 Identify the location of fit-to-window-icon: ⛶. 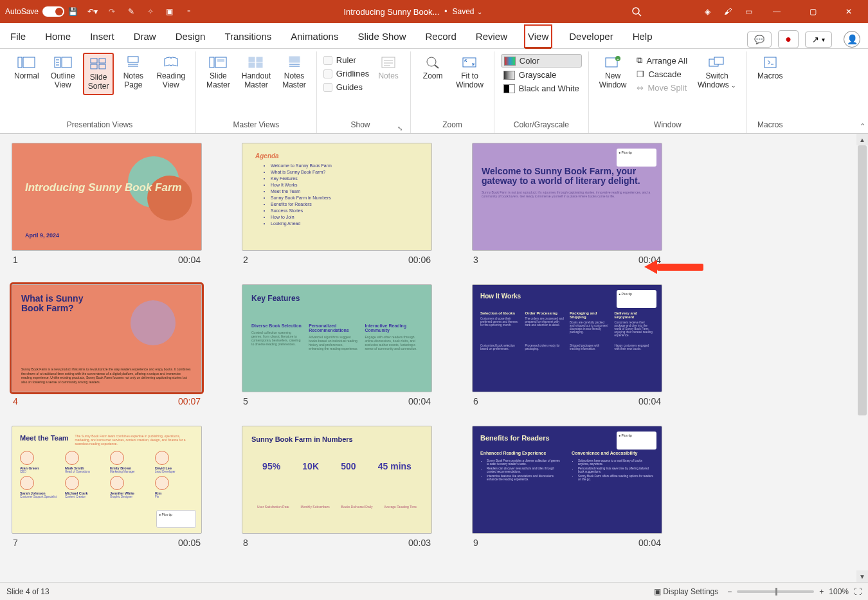
(858, 592).